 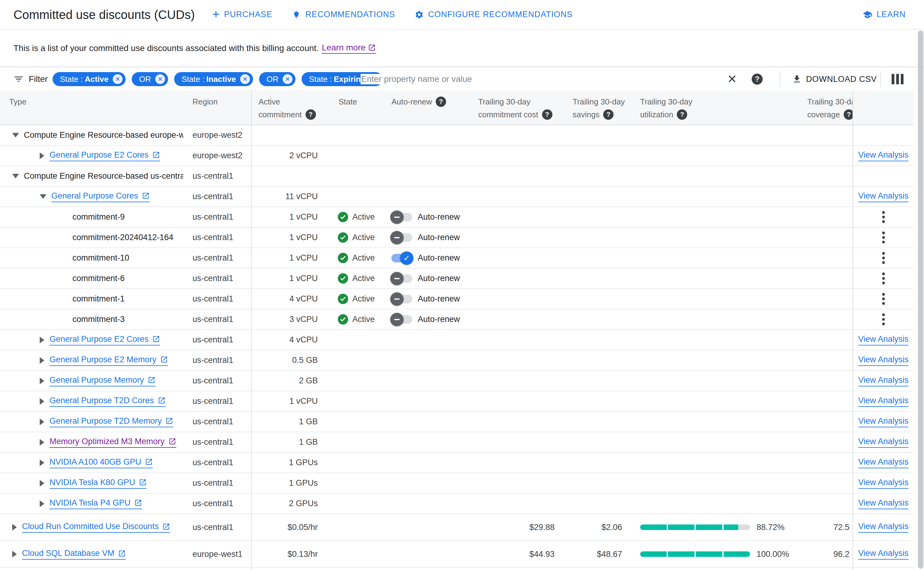 I want to click on type-link: Memory Optimized M3 Memory, so click(x=113, y=443).